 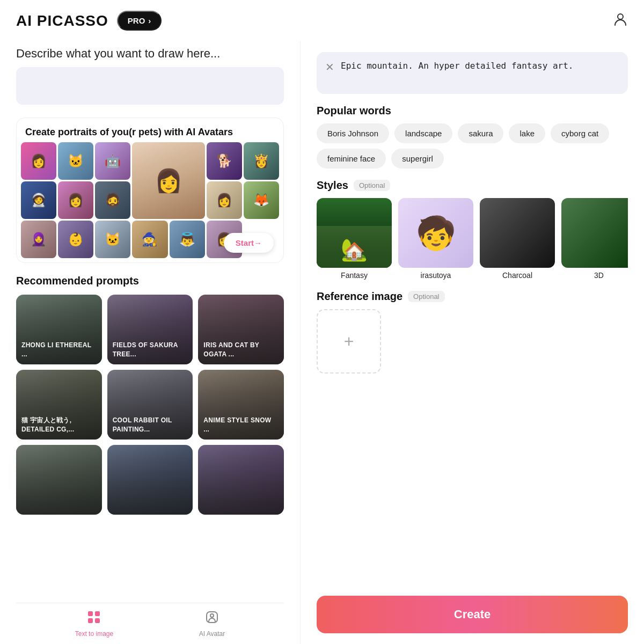 What do you see at coordinates (150, 239) in the screenshot?
I see `avatar-cell: 🧙` at bounding box center [150, 239].